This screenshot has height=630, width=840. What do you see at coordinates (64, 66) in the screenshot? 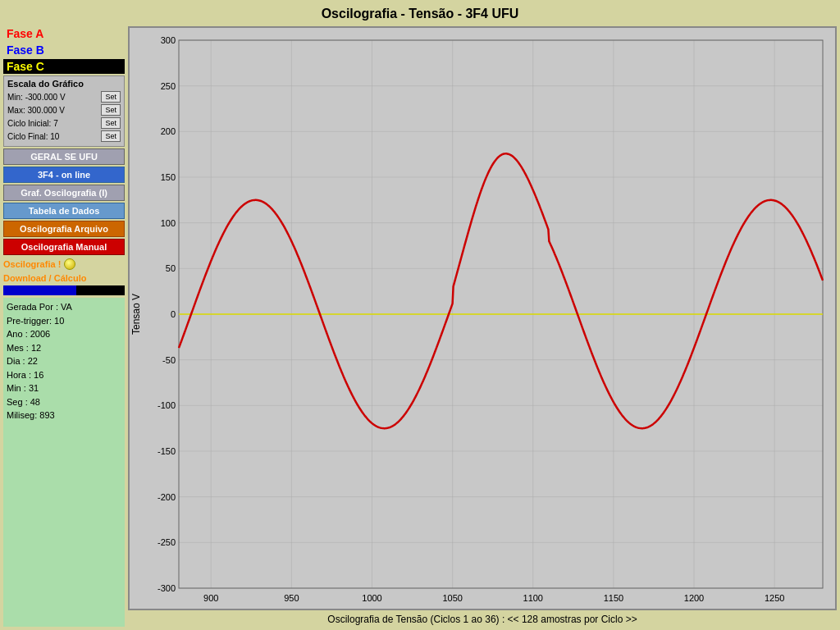
I see `phase-c-label: Fase C` at bounding box center [64, 66].